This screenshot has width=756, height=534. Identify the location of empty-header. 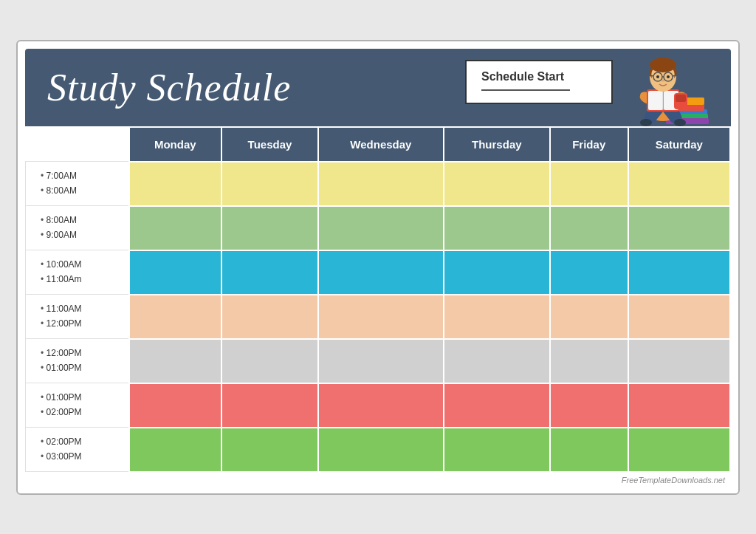
(78, 145).